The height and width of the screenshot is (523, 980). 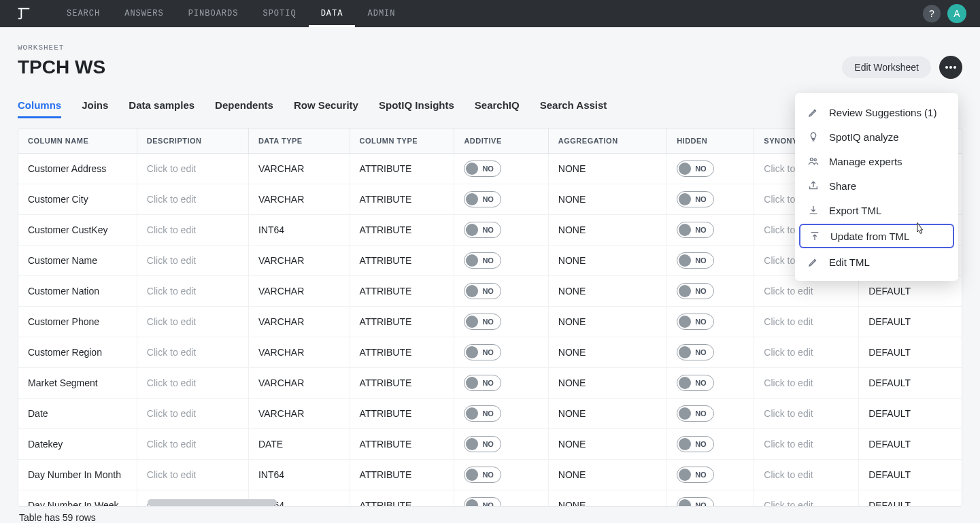 I want to click on avatar: A, so click(x=957, y=14).